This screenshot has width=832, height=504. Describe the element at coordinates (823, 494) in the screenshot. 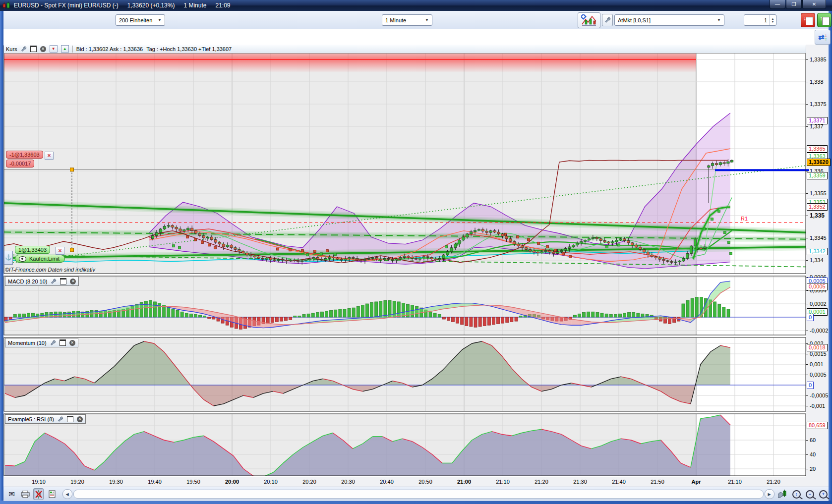

I see `zoom-in-button: +` at that location.